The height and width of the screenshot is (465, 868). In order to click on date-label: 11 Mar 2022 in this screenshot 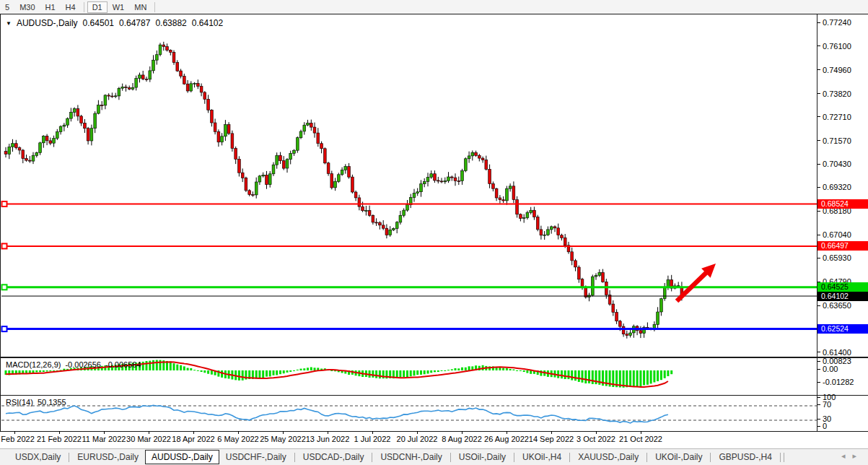, I will do `click(104, 439)`.